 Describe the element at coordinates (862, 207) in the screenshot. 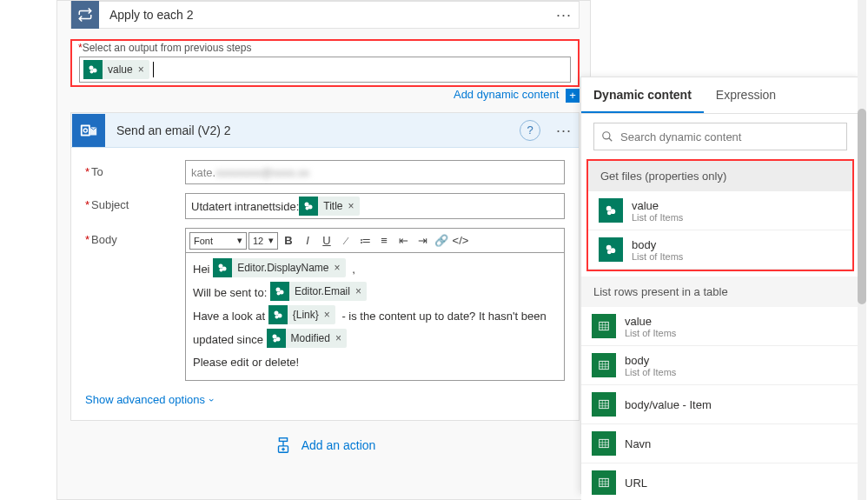

I see `scrollbar-thumb` at that location.